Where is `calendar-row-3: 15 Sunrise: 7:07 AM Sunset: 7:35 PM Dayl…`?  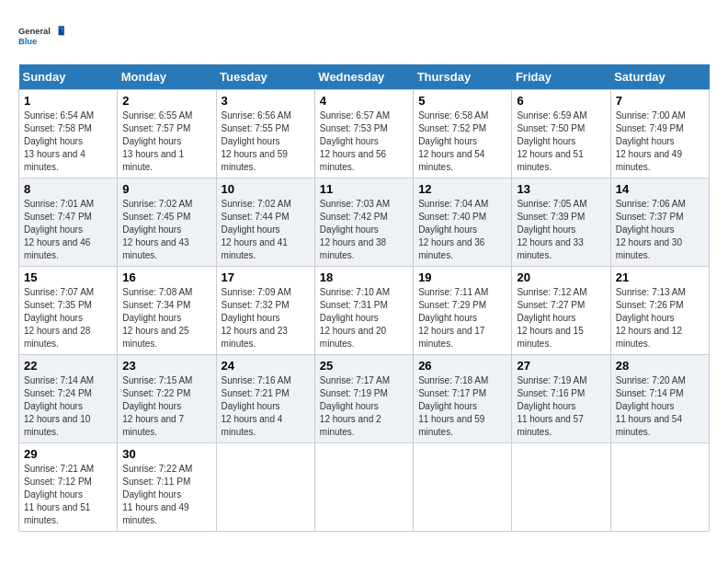 calendar-row-3: 15 Sunrise: 7:07 AM Sunset: 7:35 PM Dayl… is located at coordinates (364, 311).